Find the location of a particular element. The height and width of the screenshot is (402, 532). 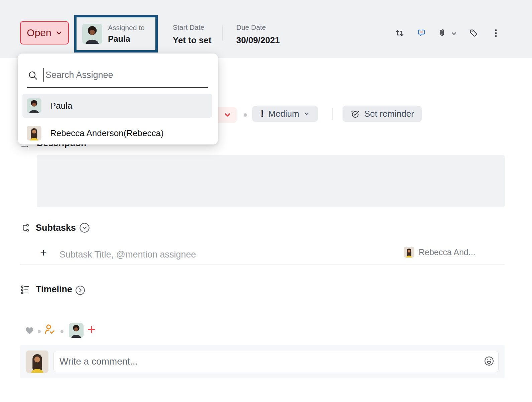

heart-icon is located at coordinates (29, 331).